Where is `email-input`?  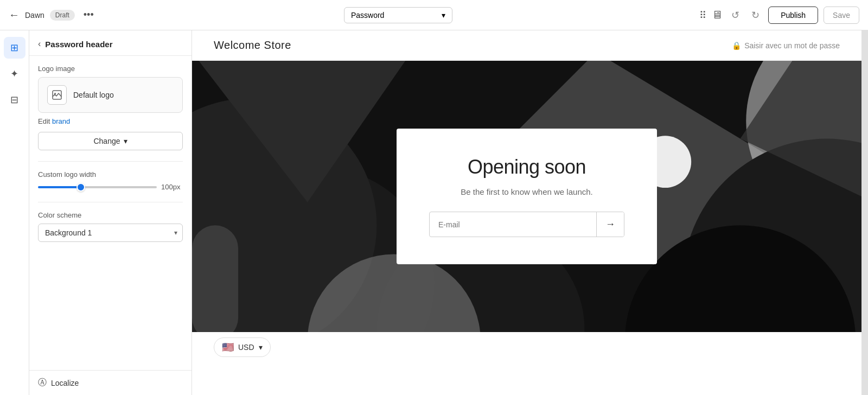
email-input is located at coordinates (513, 225).